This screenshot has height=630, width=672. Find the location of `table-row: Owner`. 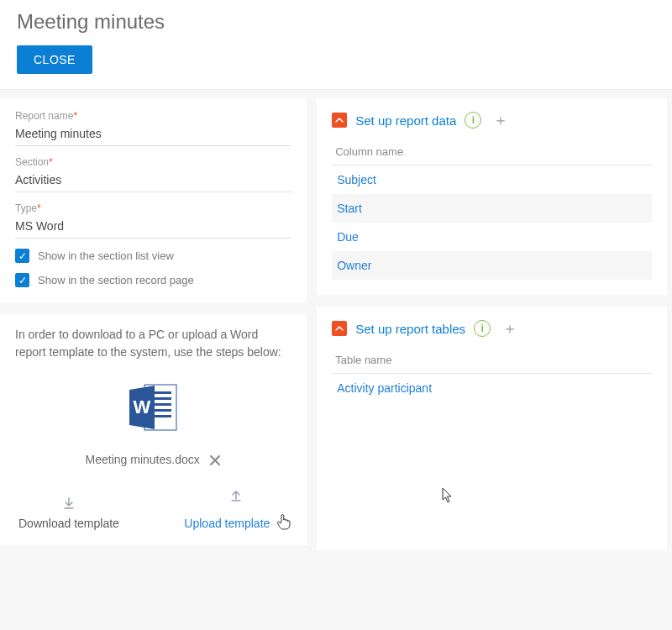

table-row: Owner is located at coordinates (492, 265).